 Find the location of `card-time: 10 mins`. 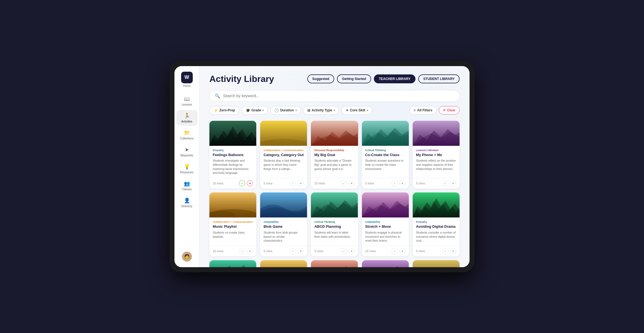

card-time: 10 mins is located at coordinates (218, 251).